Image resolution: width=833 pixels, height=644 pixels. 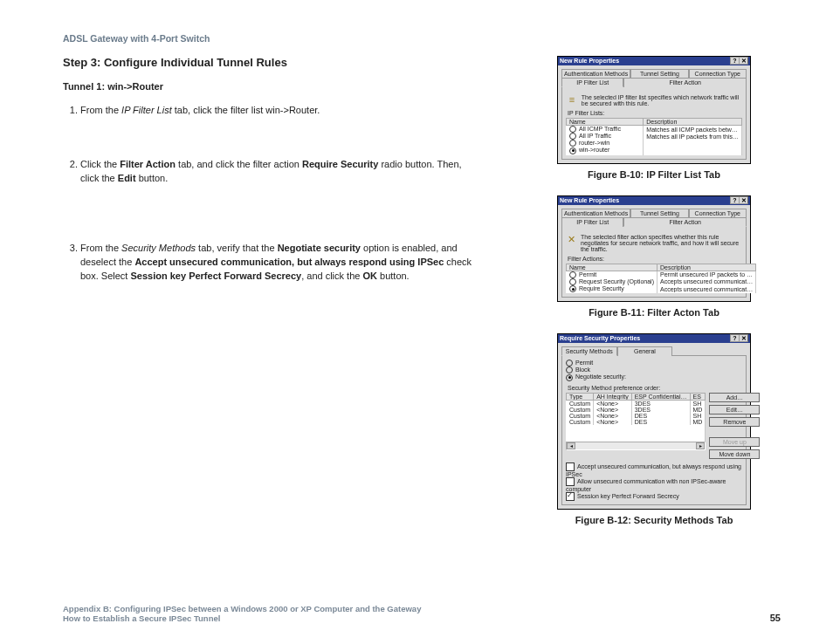 What do you see at coordinates (654, 520) in the screenshot?
I see `figure-caption: Figure B-12: Security Methods Tab` at bounding box center [654, 520].